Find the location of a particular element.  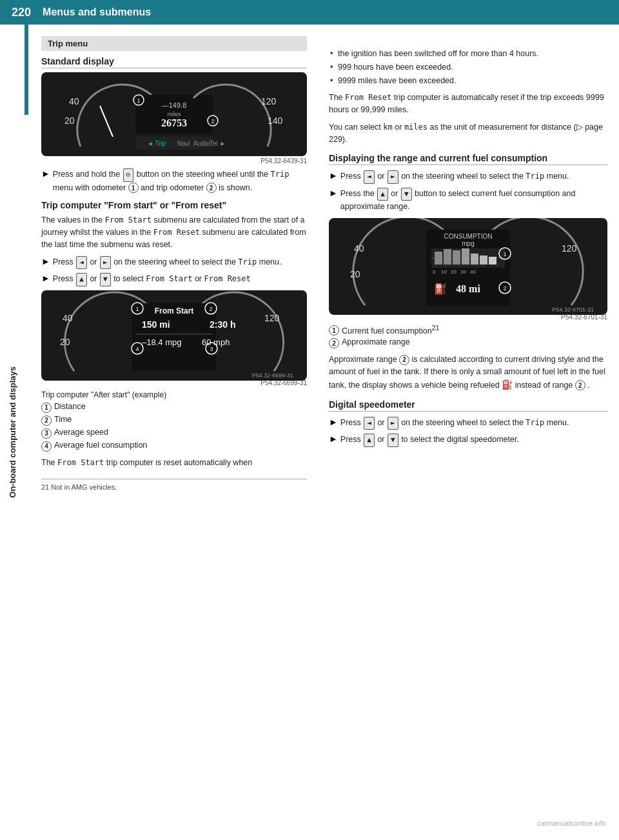

cluster-image-3: 20 40 120 CONSUMPTION mpg is located at coordinates (468, 266).